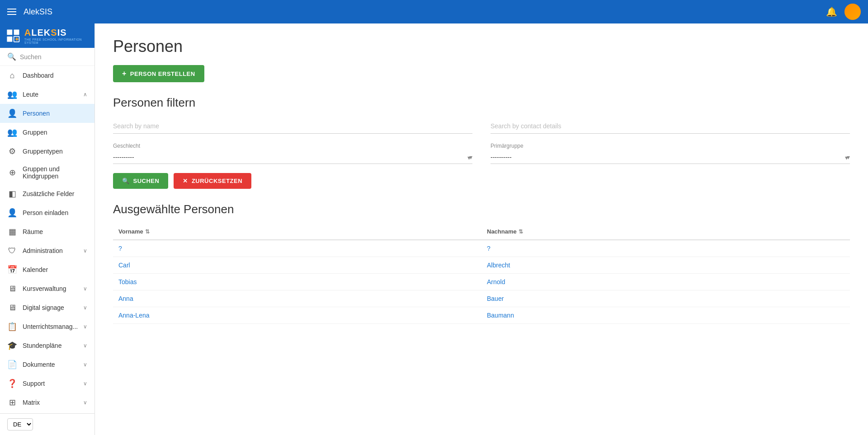  What do you see at coordinates (47, 232) in the screenshot?
I see `sidebar-item-raeume: ▦ Räume` at bounding box center [47, 232].